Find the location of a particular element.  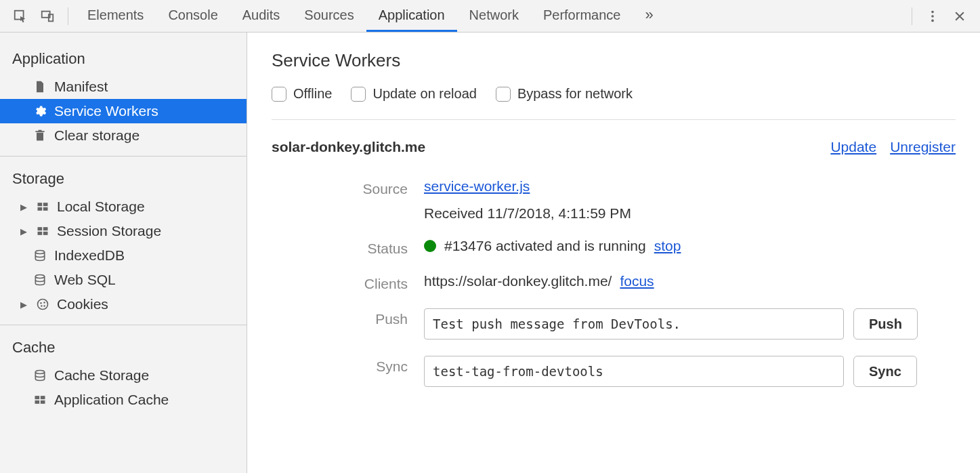

close-icon is located at coordinates (960, 16).